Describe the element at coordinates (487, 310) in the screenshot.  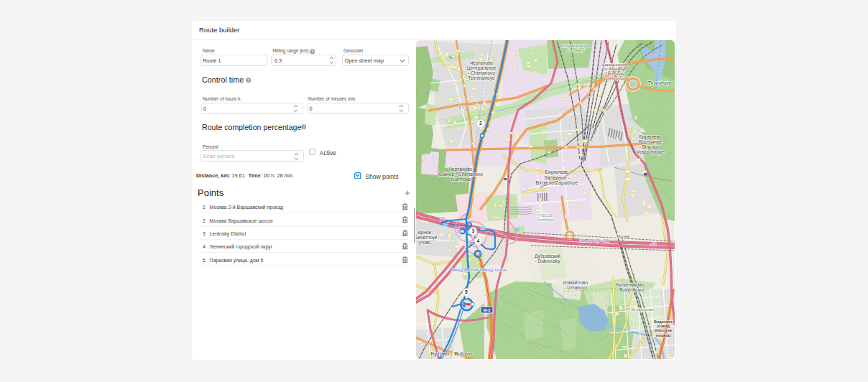
I see `svg-text: M-2` at that location.